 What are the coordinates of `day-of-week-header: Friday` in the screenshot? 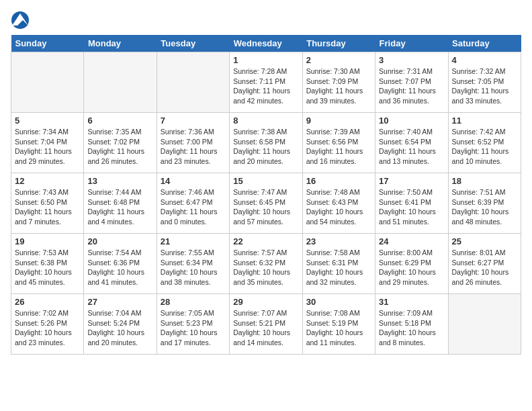 It's located at (412, 44).